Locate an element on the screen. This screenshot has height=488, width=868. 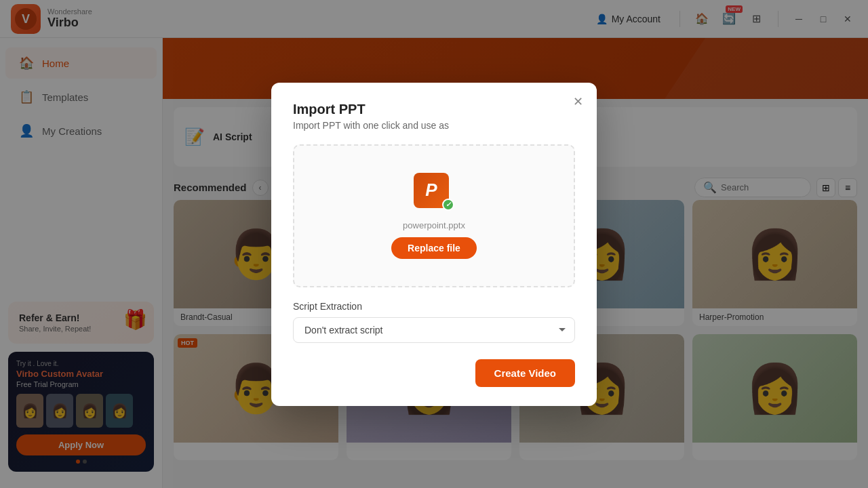
replace-file-button: Replace file is located at coordinates (434, 248).